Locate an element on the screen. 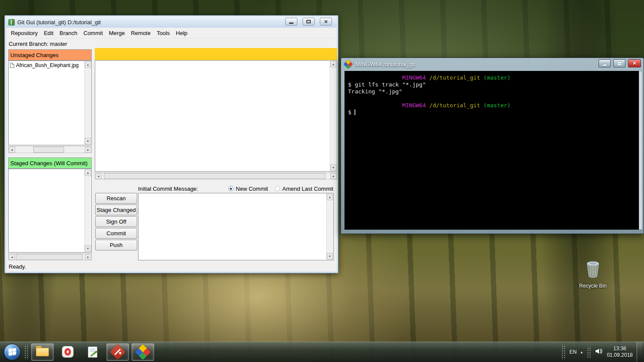 This screenshot has height=362, width=644. staged-vscrollbar: ▴ ▾ is located at coordinates (87, 211).